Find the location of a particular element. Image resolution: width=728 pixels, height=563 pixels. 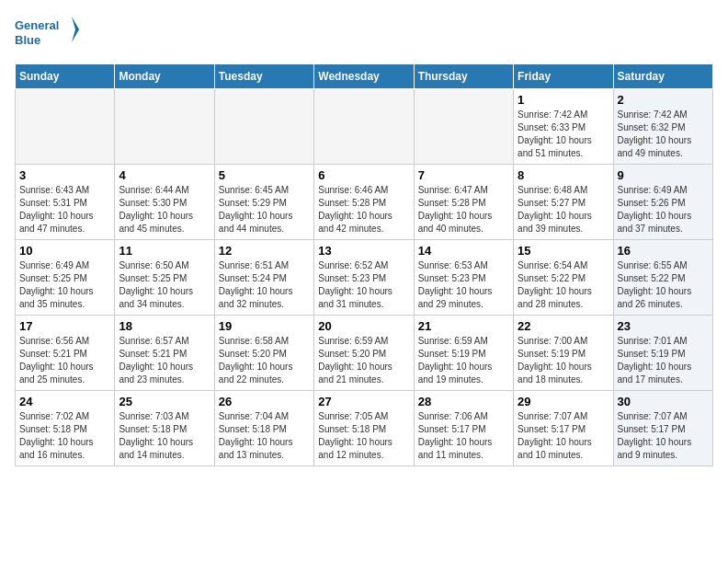

day-number: 7 is located at coordinates (463, 175).